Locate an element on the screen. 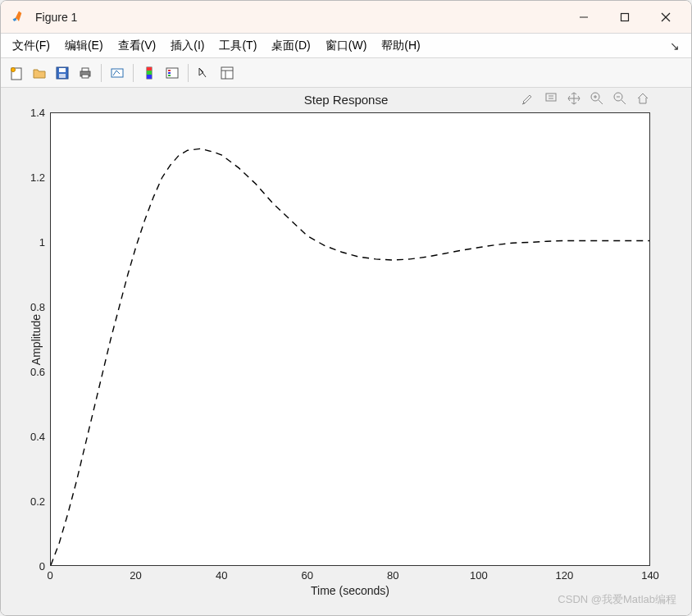 The width and height of the screenshot is (692, 616). y-tick-label: 0.6 is located at coordinates (40, 372).